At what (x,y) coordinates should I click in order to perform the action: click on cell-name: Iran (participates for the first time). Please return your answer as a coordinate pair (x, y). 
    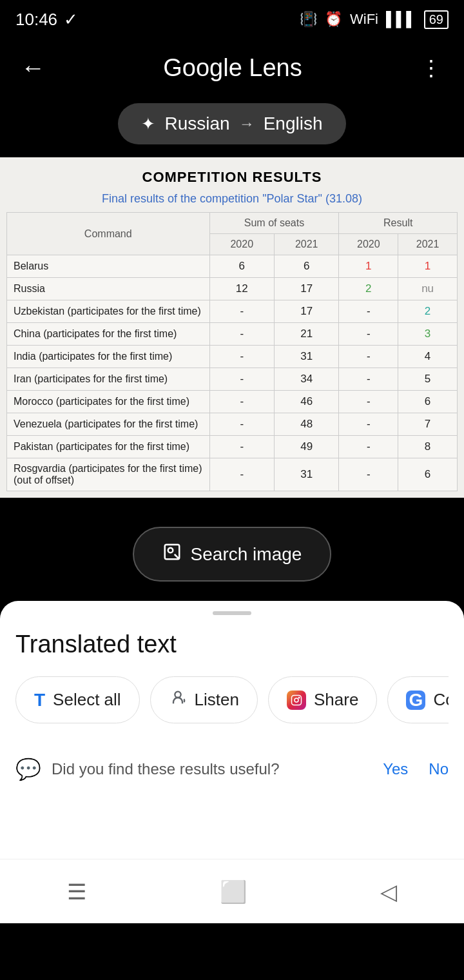
    Looking at the image, I should click on (108, 379).